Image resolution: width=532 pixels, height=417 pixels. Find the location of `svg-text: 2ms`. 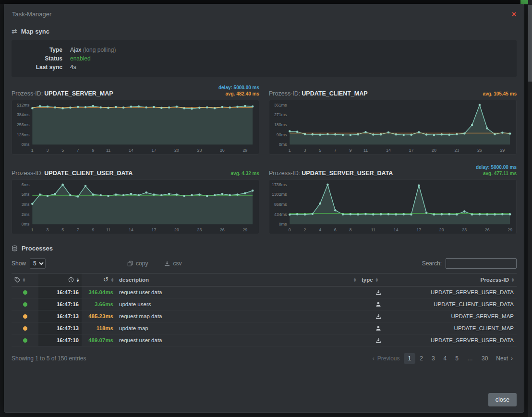

svg-text: 2ms is located at coordinates (26, 214).